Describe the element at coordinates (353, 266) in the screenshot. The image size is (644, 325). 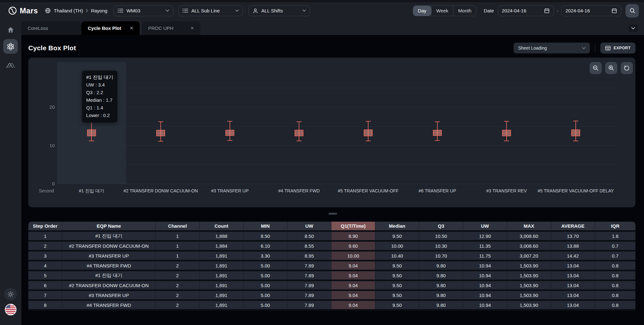
I see `table-cell: 9.04` at that location.